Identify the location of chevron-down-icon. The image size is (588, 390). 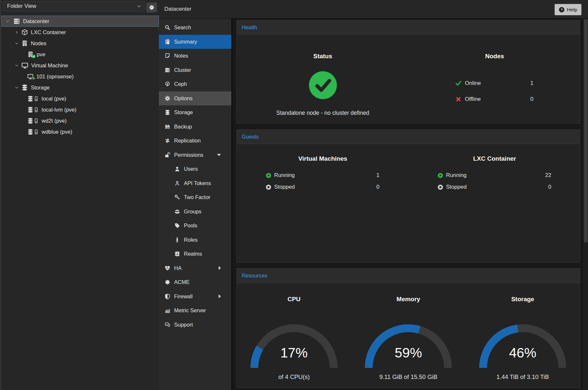
(219, 155).